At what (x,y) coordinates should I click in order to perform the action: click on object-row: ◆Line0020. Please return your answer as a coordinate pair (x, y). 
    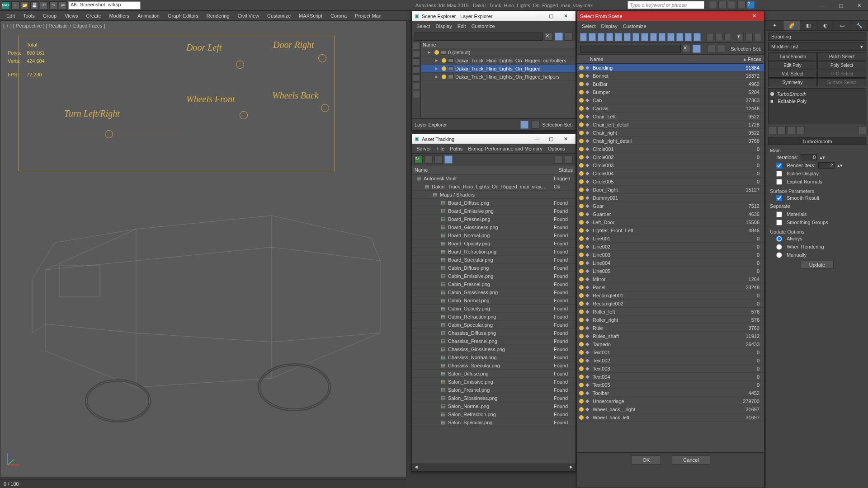
    Looking at the image, I should click on (671, 247).